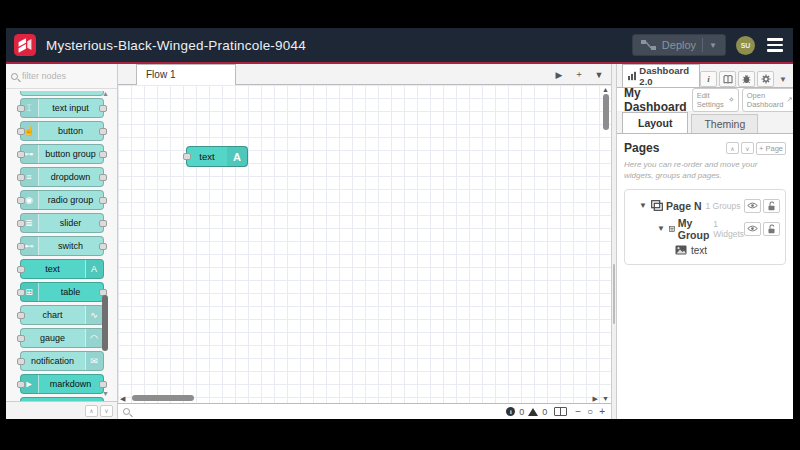 The width and height of the screenshot is (800, 450). Describe the element at coordinates (614, 294) in the screenshot. I see `resize-grip` at that location.